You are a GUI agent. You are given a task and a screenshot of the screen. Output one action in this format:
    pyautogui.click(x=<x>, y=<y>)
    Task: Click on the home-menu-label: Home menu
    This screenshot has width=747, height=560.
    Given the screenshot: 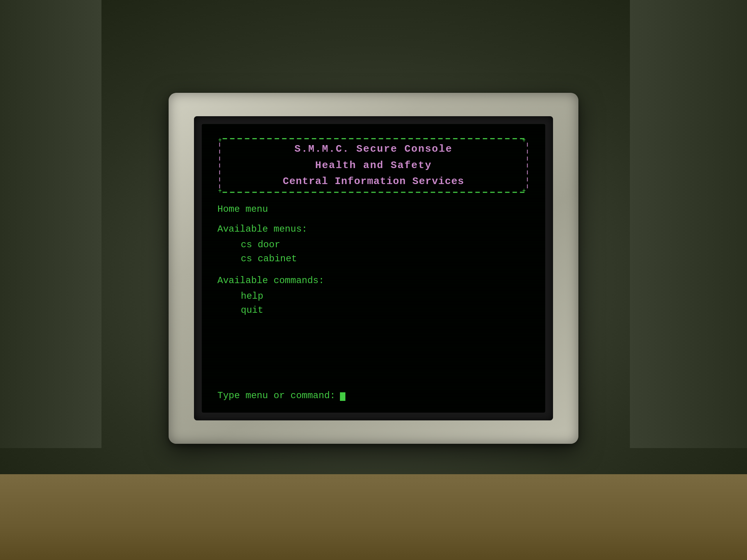 What is the action you would take?
    pyautogui.click(x=374, y=209)
    